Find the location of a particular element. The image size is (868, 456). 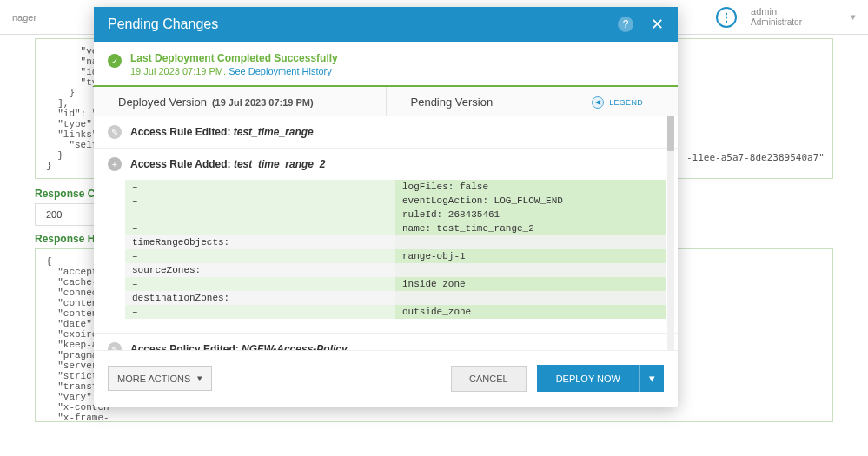

added-icon: + is located at coordinates (115, 164).